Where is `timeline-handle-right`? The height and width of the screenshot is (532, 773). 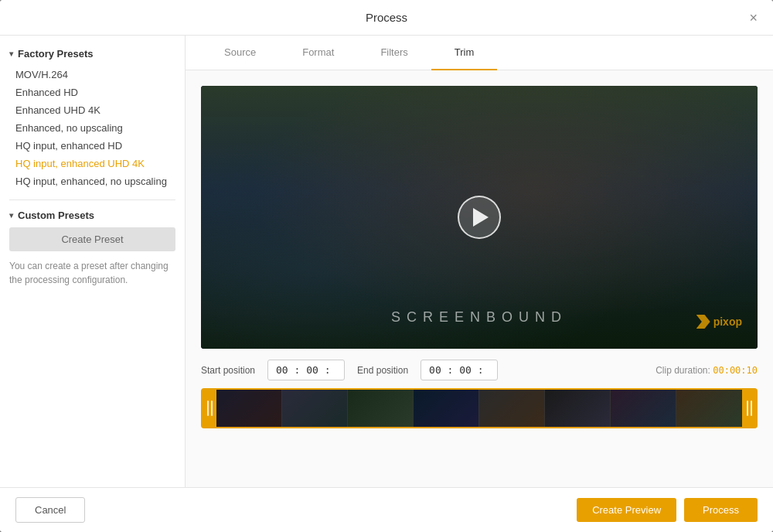
timeline-handle-right is located at coordinates (749, 408).